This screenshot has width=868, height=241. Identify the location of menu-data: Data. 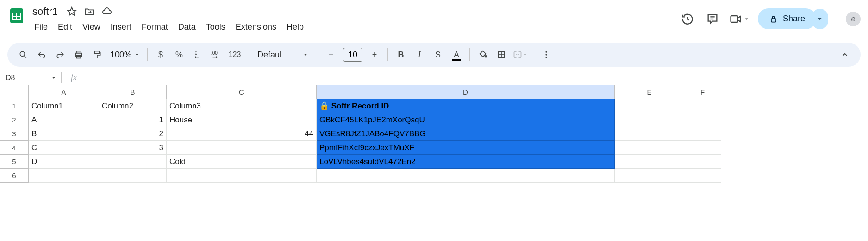
(187, 27).